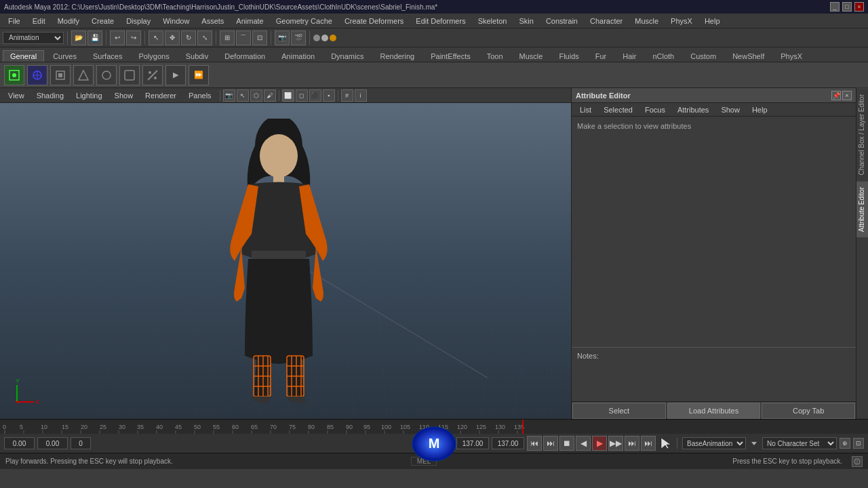  What do you see at coordinates (648, 443) in the screenshot?
I see `go-end-btn: ⏭` at bounding box center [648, 443].